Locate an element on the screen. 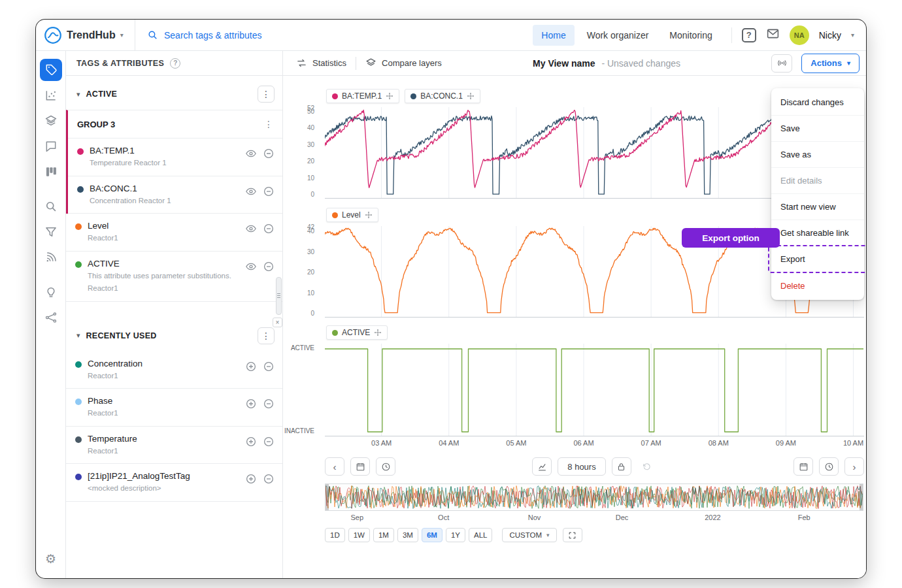 This screenshot has width=902, height=588. timeline-overview is located at coordinates (594, 497).